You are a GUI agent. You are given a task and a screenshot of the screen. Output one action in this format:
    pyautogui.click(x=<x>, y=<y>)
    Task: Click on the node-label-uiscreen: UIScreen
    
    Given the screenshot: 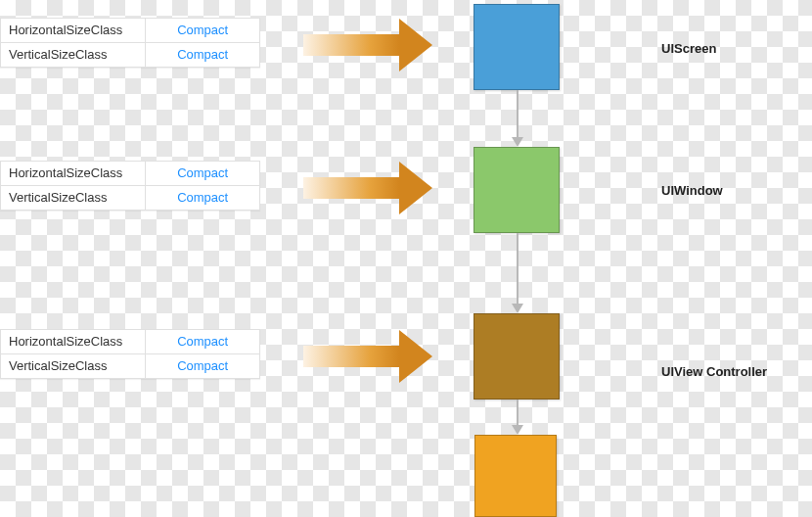 What is the action you would take?
    pyautogui.click(x=689, y=49)
    